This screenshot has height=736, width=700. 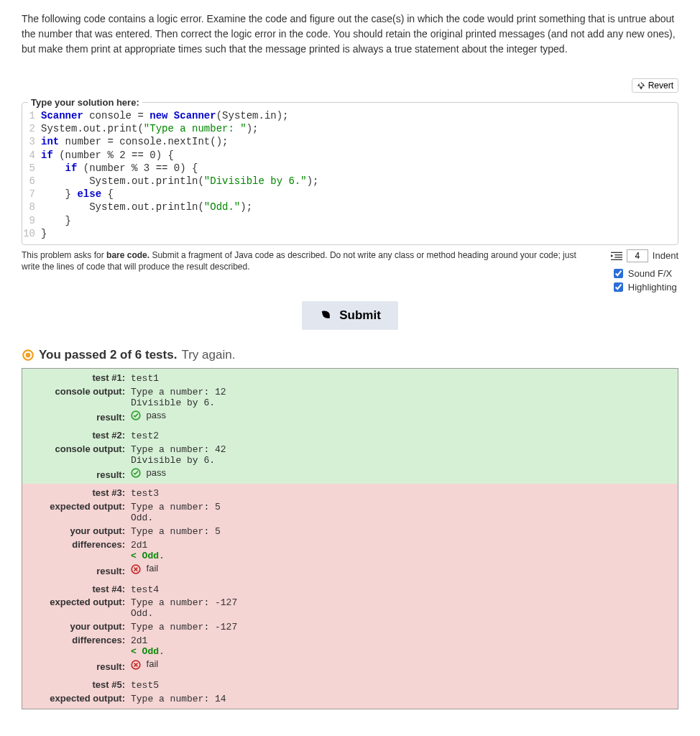 I want to click on code-line: int number = console.nextInt();, so click(x=134, y=142).